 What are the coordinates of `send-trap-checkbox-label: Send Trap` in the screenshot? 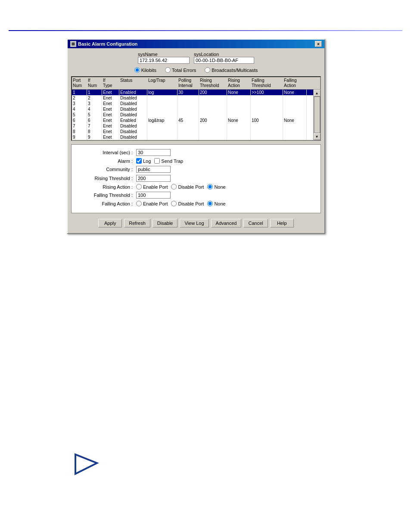 It's located at (169, 161).